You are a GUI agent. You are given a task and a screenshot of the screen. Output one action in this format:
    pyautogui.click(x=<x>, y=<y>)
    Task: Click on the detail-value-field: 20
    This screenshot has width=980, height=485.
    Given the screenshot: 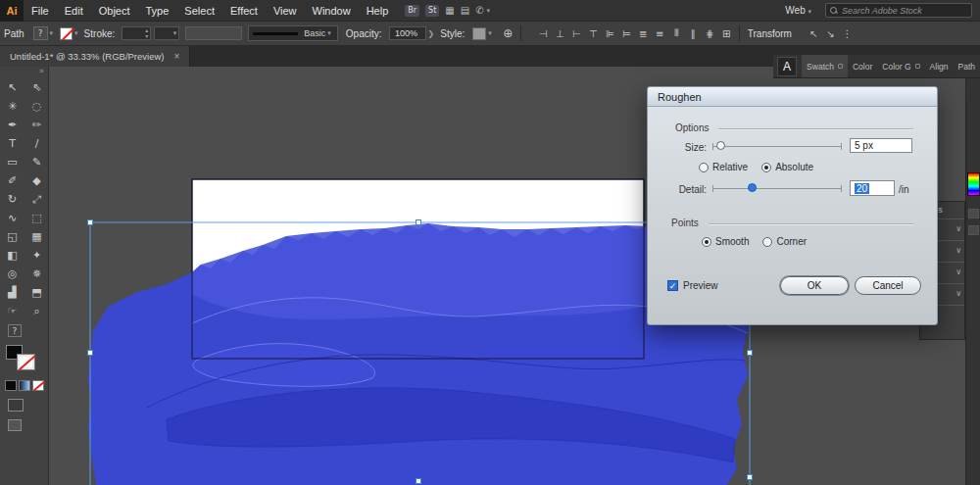 What is the action you would take?
    pyautogui.click(x=872, y=188)
    